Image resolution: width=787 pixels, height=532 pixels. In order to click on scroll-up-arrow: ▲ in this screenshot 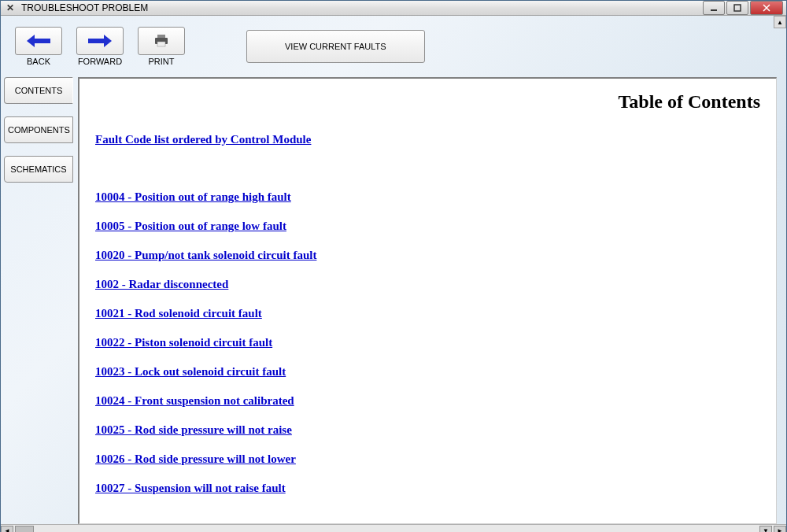, I will do `click(780, 22)`.